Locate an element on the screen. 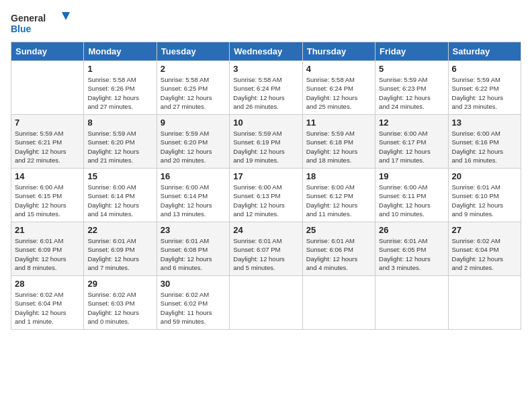  svg-text: General is located at coordinates (28, 18).